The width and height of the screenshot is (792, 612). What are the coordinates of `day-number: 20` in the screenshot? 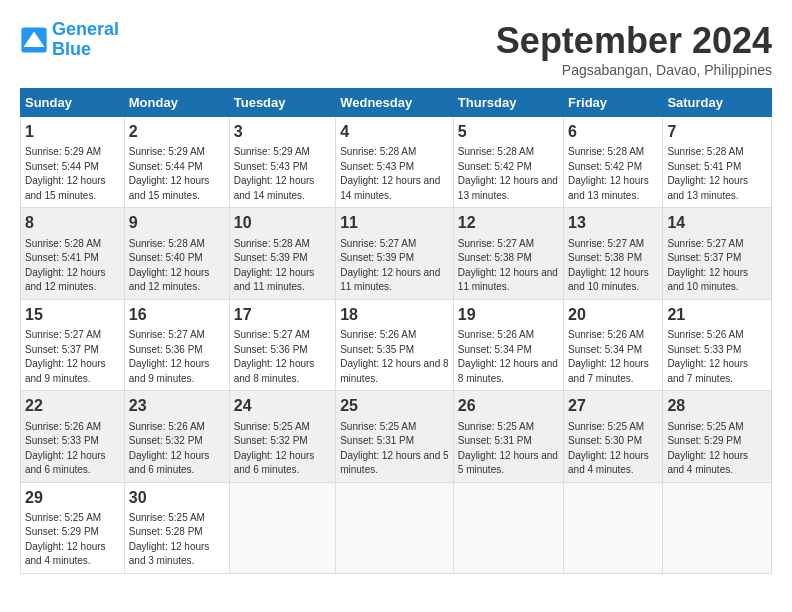 It's located at (613, 315).